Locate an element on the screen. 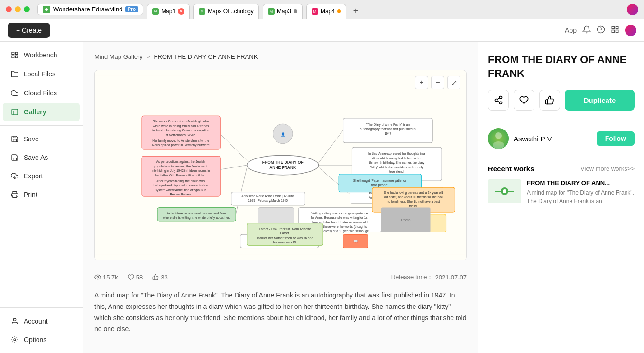 Image resolution: width=644 pixels, height=353 pixels. maximize-button is located at coordinates (27, 9).